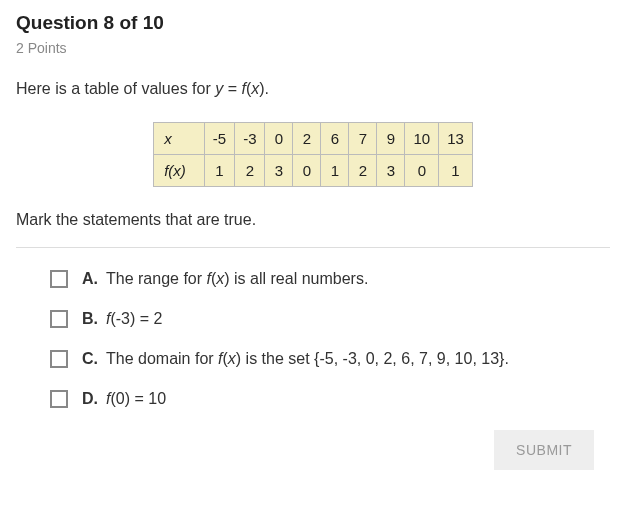 The image size is (626, 513). I want to click on choice-a: A. The range for f(x) is all real number…, so click(330, 279).